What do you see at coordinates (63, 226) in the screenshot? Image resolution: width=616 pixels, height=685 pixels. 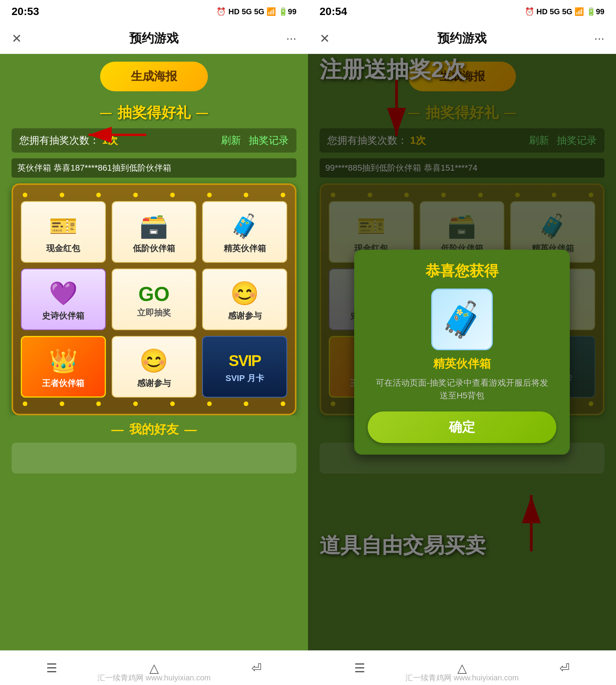 I see `hongbao-icon: 🎫` at bounding box center [63, 226].